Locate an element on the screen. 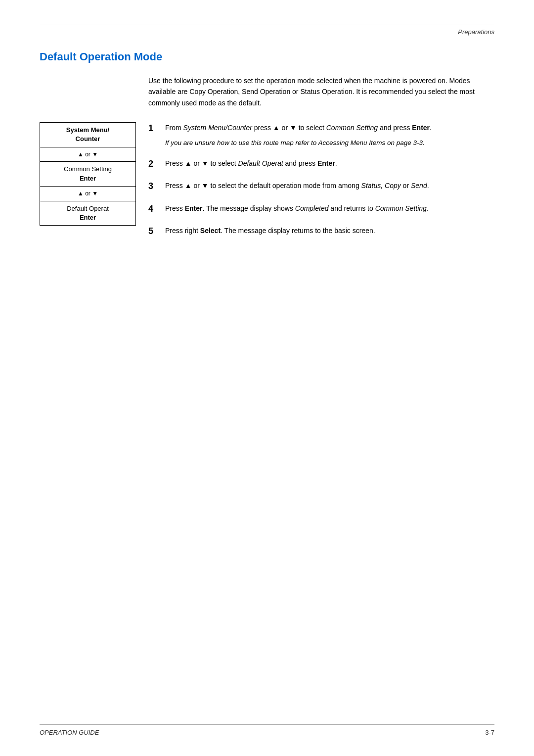  common-setting-row: Common Setting Enter is located at coordinates (88, 174).